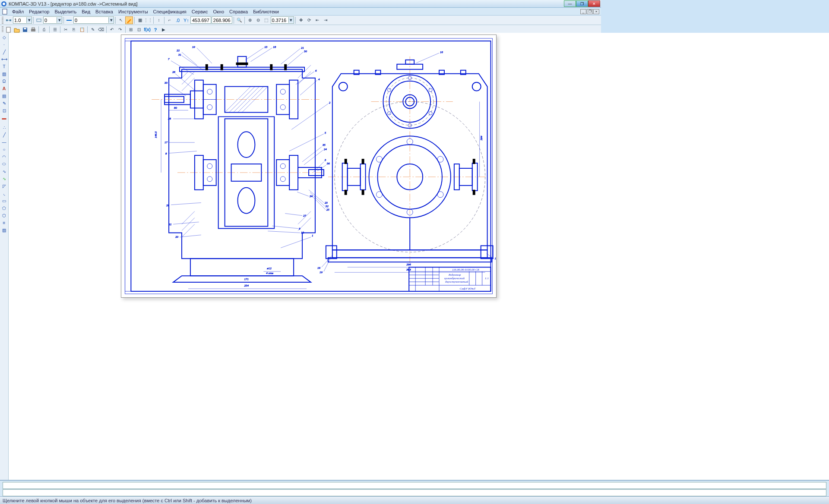 The width and height of the screenshot is (829, 504). I want to click on step-dropdown-icon: ▾, so click(29, 20).